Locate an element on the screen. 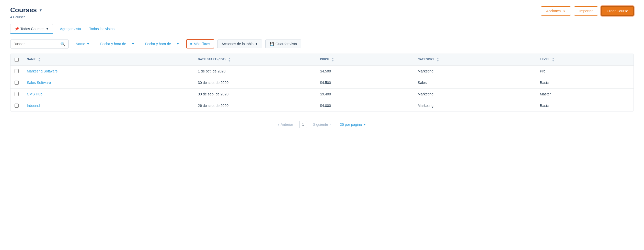  per-page-chevron: ▼ is located at coordinates (365, 124).